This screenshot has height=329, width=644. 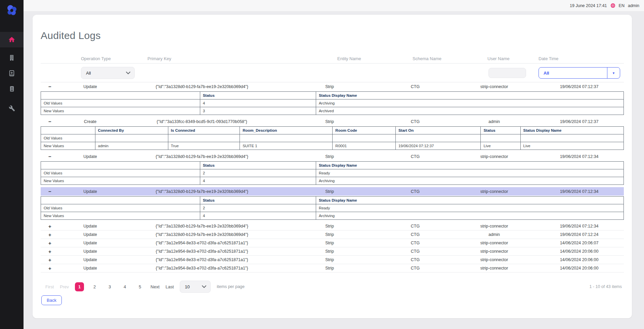 I want to click on detail-column-header: Status Display Name, so click(x=470, y=165).